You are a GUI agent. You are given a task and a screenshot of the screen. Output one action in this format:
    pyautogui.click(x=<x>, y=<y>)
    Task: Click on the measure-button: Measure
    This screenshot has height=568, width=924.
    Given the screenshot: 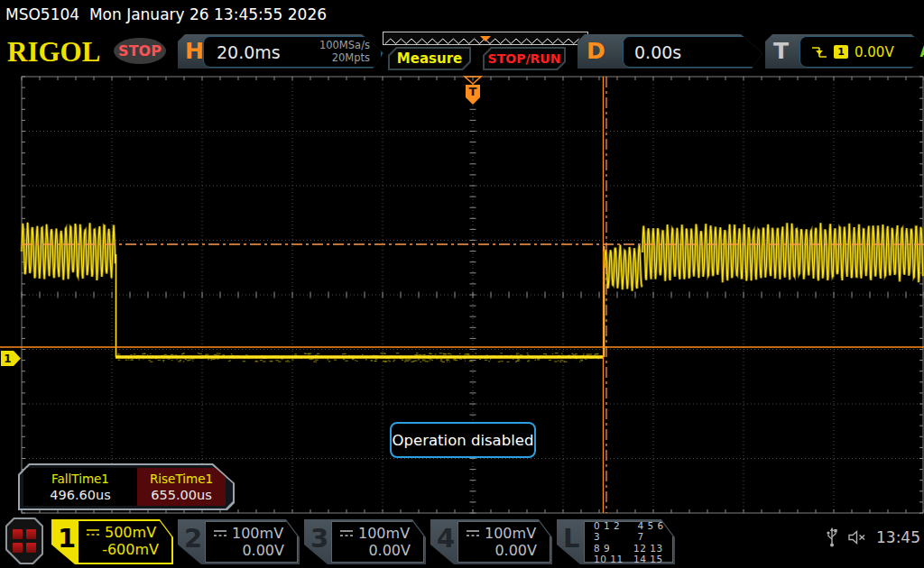 What is the action you would take?
    pyautogui.click(x=430, y=59)
    